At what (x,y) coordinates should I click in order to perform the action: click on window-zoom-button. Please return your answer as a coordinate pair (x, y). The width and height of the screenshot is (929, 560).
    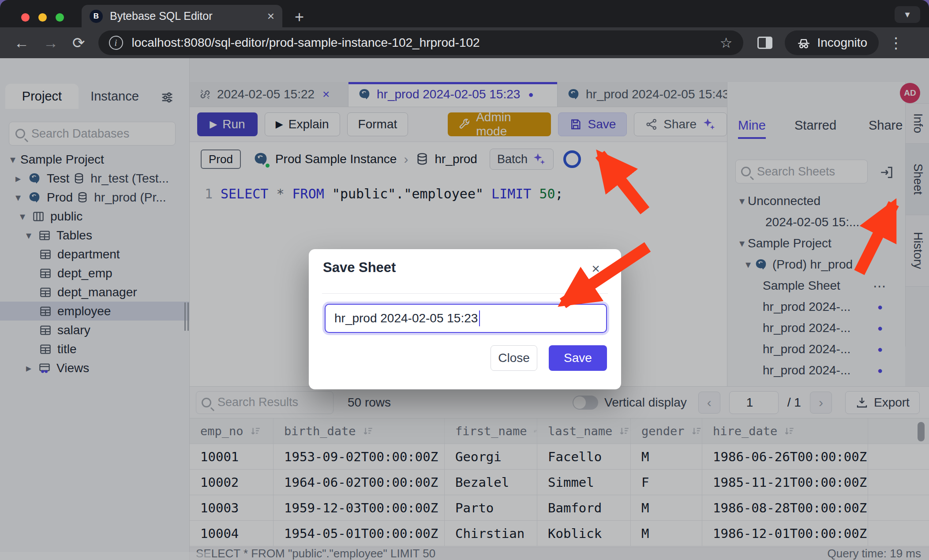
    Looking at the image, I should click on (60, 18).